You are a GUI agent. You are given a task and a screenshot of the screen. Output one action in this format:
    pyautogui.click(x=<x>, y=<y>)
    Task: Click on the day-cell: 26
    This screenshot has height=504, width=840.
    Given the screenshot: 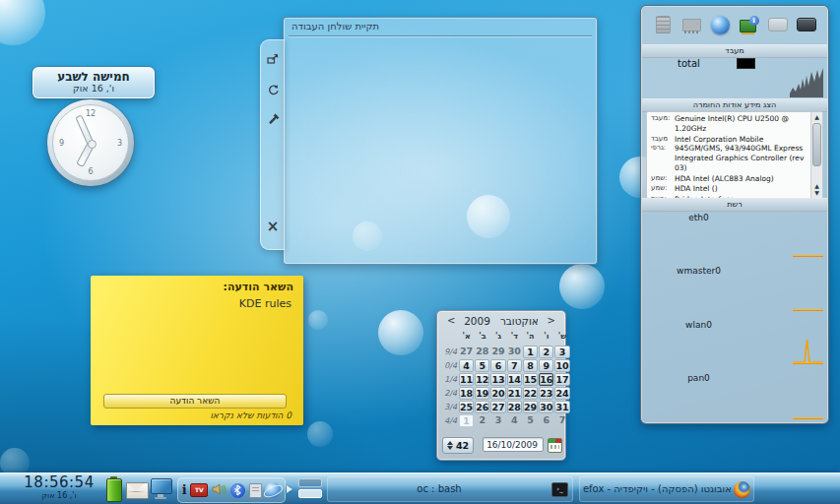 What is the action you would take?
    pyautogui.click(x=483, y=408)
    